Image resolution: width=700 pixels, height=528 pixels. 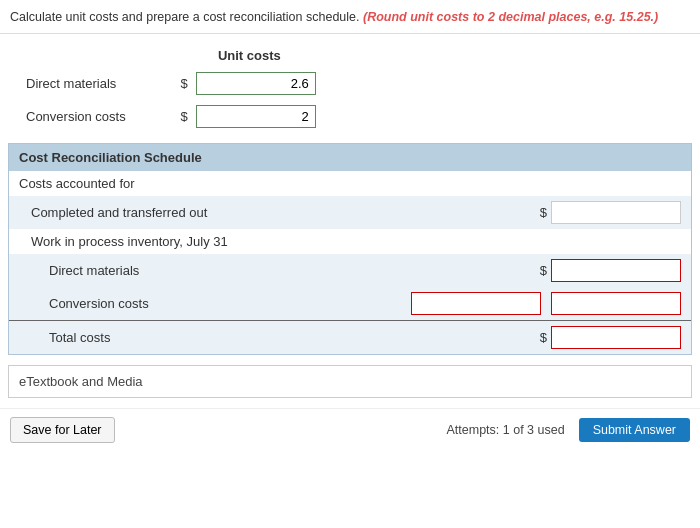 What do you see at coordinates (544, 212) in the screenshot?
I see `completed-dollar: $` at bounding box center [544, 212].